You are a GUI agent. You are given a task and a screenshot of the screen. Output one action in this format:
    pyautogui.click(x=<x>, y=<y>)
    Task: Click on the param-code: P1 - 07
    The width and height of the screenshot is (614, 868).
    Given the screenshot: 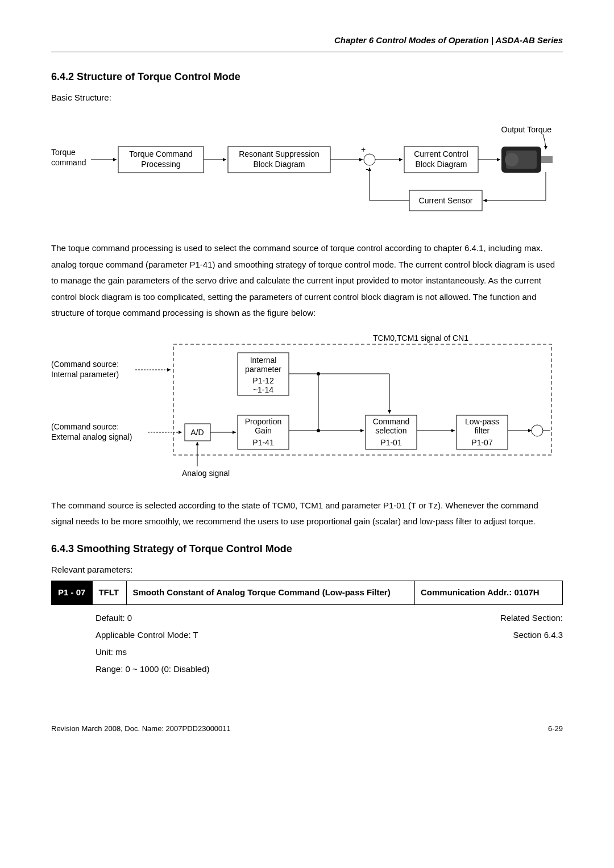 What is the action you would take?
    pyautogui.click(x=72, y=593)
    